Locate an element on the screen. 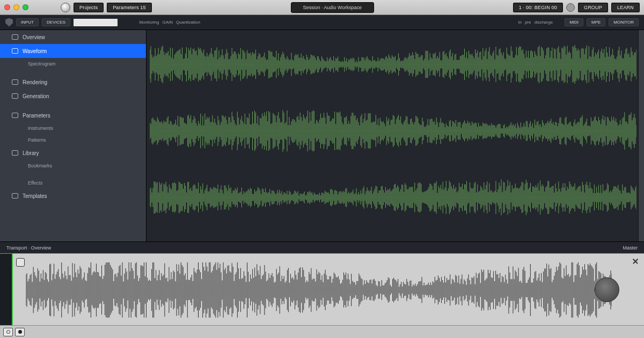  playhead-knob is located at coordinates (607, 290).